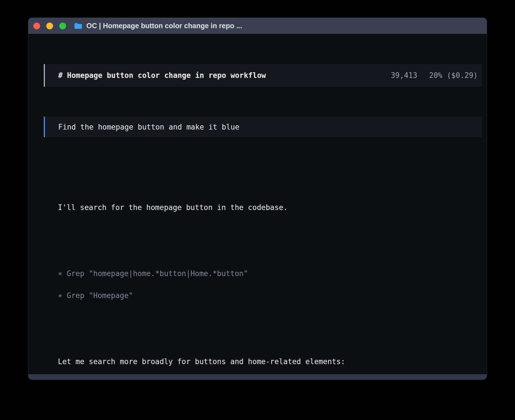  Describe the element at coordinates (263, 127) in the screenshot. I see `user-message: Find the homepage button and make it blu…` at that location.